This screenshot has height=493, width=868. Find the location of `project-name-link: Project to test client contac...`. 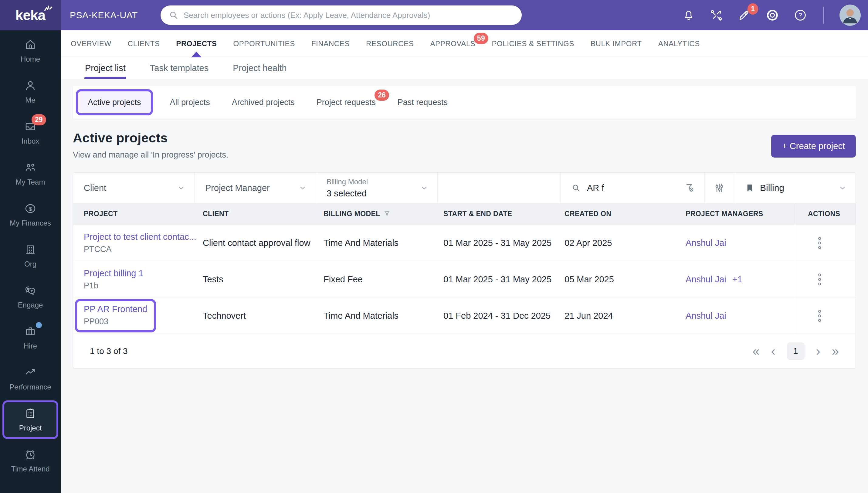

project-name-link: Project to test client contac... is located at coordinates (143, 237).